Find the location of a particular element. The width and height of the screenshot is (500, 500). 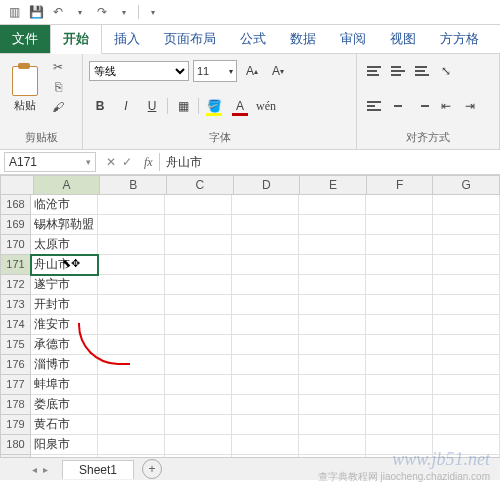

tab-other: 方方格 is located at coordinates (460, 39).